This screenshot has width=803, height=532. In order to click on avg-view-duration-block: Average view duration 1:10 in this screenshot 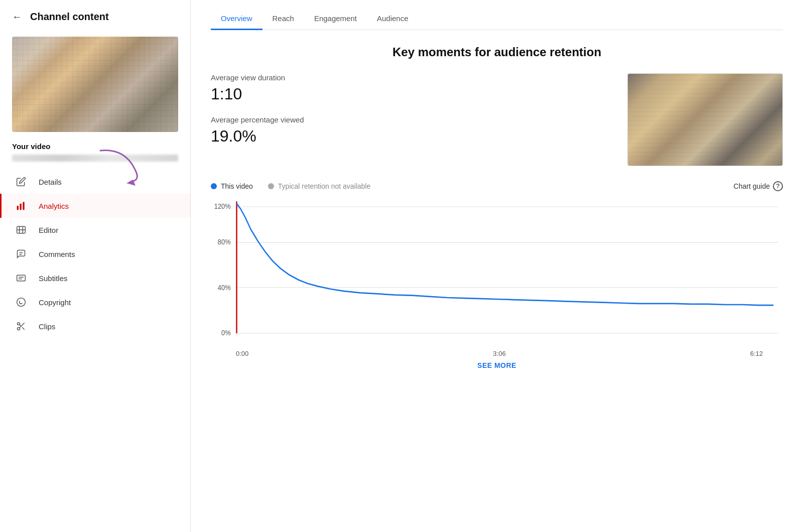, I will do `click(414, 88)`.